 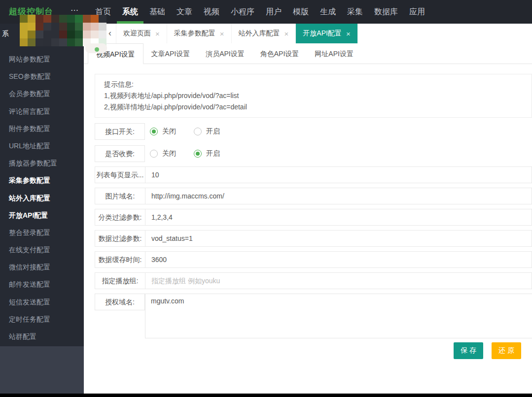 I want to click on sidebar-item: 微信对接配置, so click(x=42, y=267).